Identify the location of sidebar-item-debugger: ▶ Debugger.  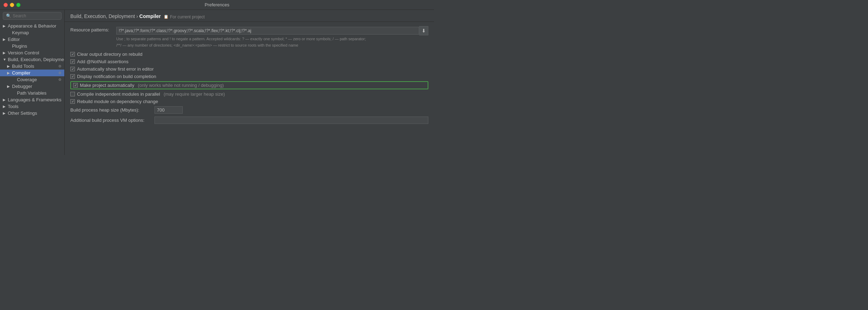
(32, 86).